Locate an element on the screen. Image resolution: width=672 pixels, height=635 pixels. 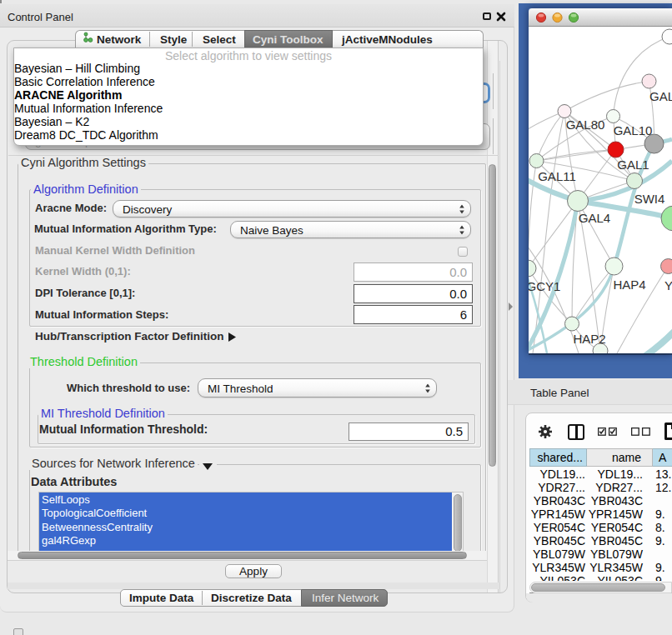
svg-text: HAP2 is located at coordinates (589, 338).